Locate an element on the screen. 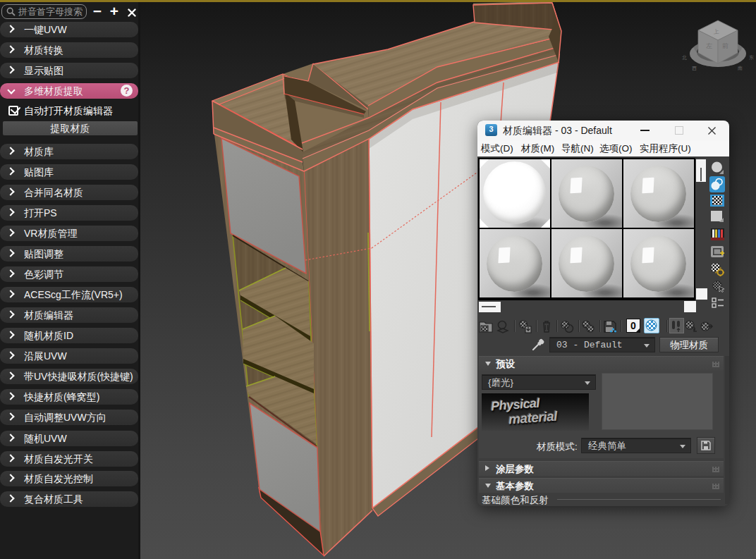  svg-text: 左 is located at coordinates (709, 46).